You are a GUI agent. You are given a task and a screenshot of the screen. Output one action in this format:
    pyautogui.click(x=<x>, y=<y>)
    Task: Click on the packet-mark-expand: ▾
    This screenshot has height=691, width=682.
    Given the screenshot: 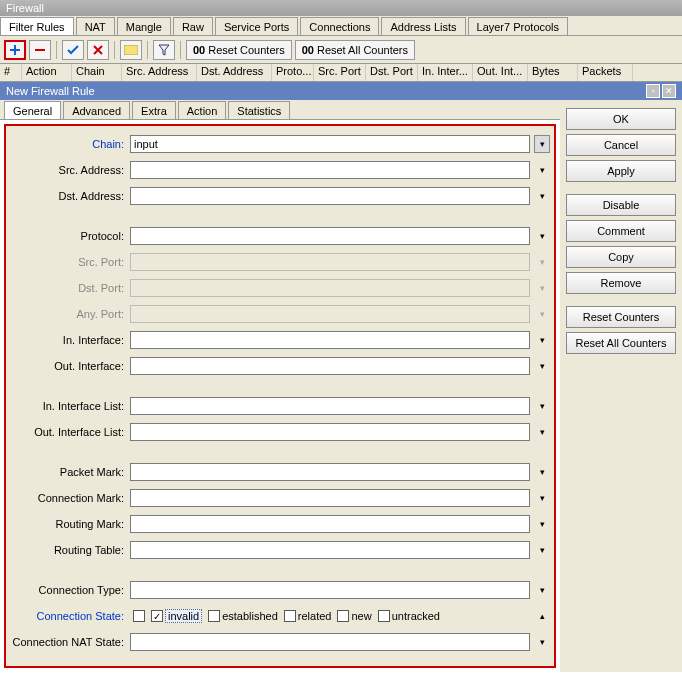 What is the action you would take?
    pyautogui.click(x=542, y=472)
    